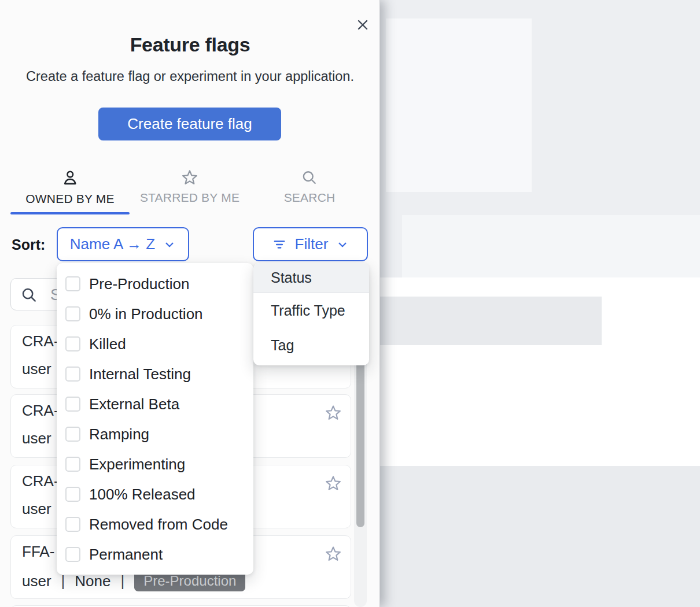 This screenshot has height=607, width=700. I want to click on sort-value: Name A → Z, so click(112, 244).